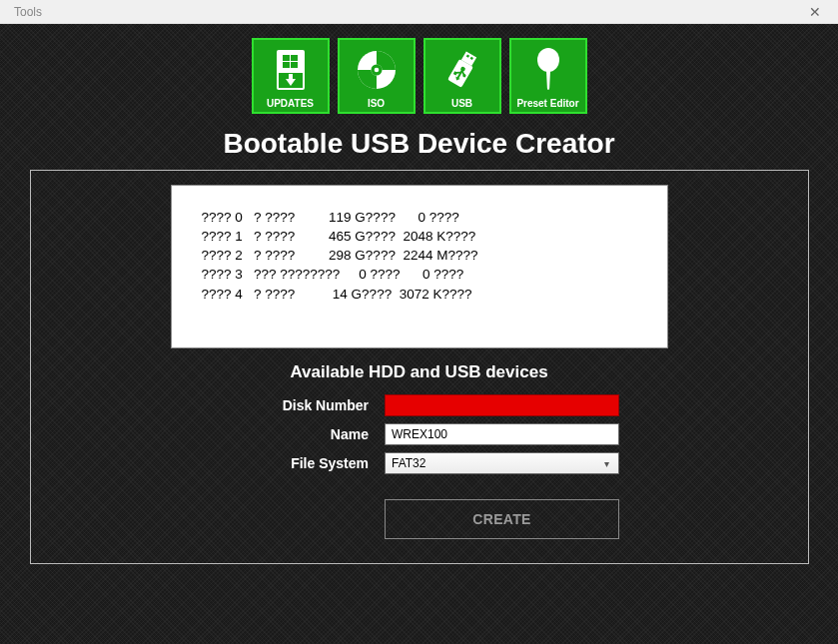  What do you see at coordinates (294, 434) in the screenshot?
I see `name-label: Name` at bounding box center [294, 434].